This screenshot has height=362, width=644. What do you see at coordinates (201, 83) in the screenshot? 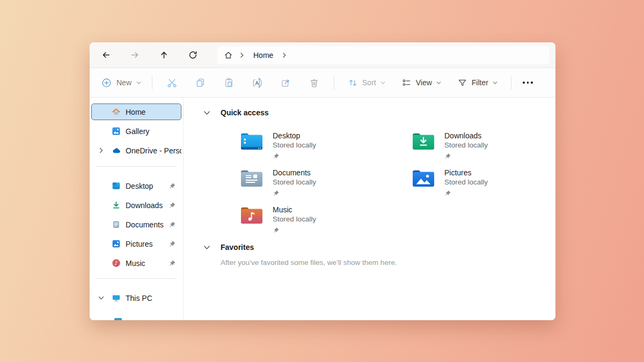
I see `copy-button` at bounding box center [201, 83].